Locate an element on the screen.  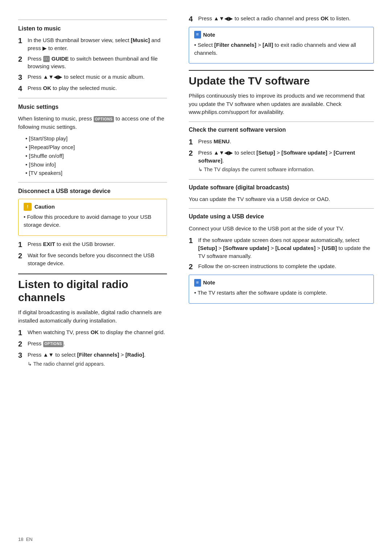
update-digital-title: Update software (digital broadcasts) is located at coordinates (281, 187).